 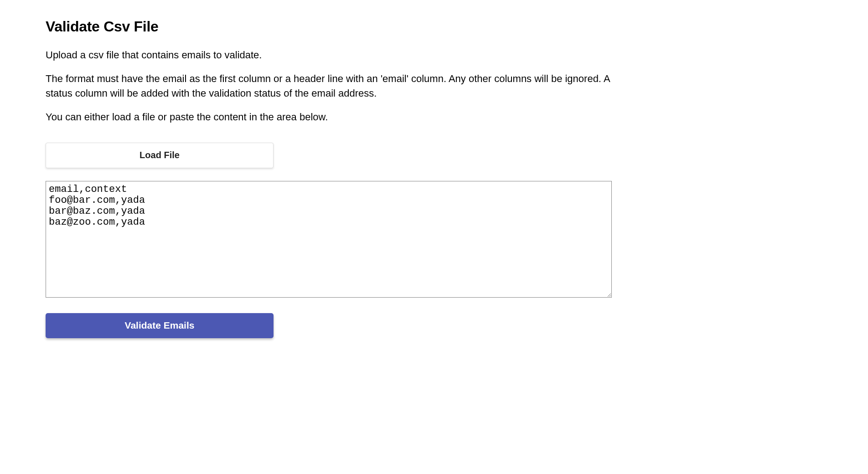 What do you see at coordinates (160, 325) in the screenshot?
I see `validate-emails-button: Validate Emails` at bounding box center [160, 325].